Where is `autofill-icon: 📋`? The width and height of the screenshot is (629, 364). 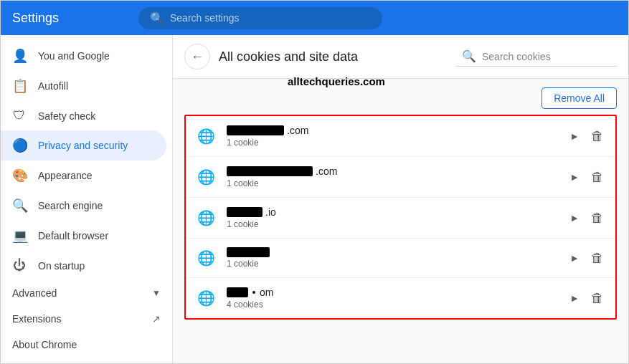 autofill-icon: 📋 is located at coordinates (19, 86).